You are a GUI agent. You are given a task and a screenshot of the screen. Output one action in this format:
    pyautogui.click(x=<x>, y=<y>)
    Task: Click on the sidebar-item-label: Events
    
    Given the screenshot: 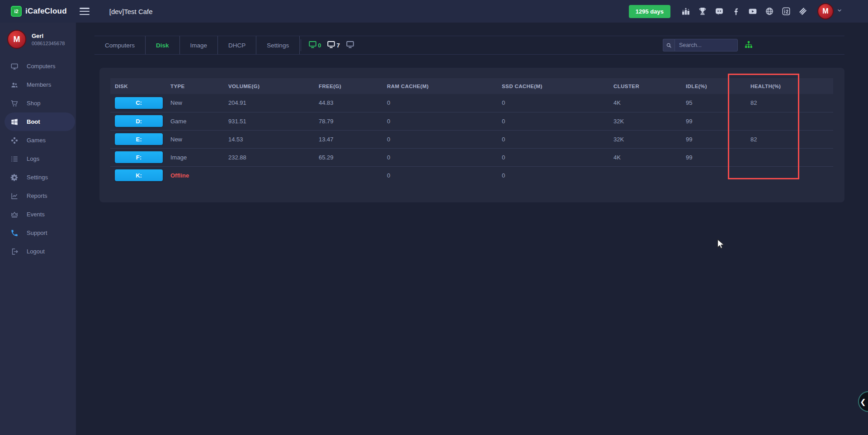 What is the action you would take?
    pyautogui.click(x=36, y=214)
    